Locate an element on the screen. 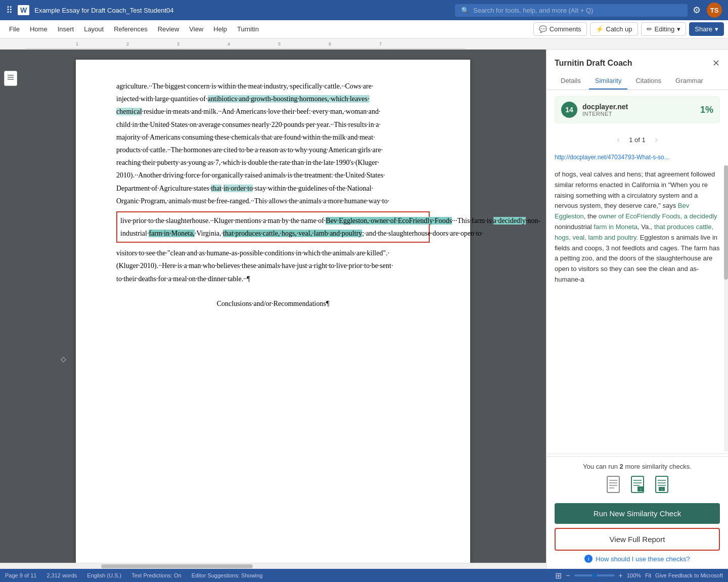  menu-home: Home is located at coordinates (38, 29).